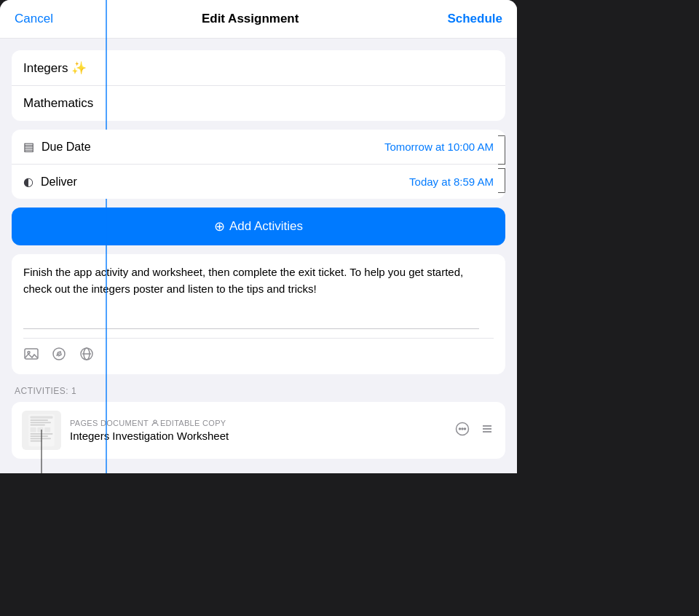  What do you see at coordinates (266, 226) in the screenshot?
I see `add-activities-label: Add Activities` at bounding box center [266, 226].